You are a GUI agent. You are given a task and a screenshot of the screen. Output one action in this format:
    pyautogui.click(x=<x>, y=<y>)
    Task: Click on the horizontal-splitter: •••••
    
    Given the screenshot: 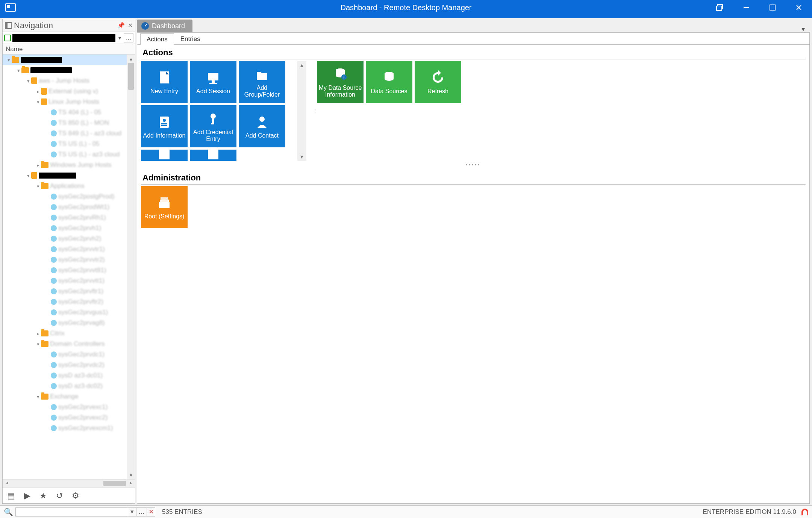 What is the action you would take?
    pyautogui.click(x=473, y=165)
    